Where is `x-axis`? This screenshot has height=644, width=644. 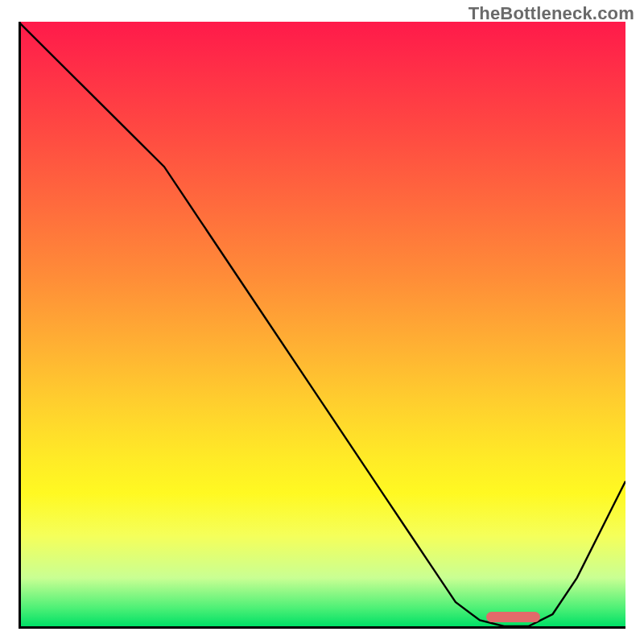
x-axis is located at coordinates (322, 628).